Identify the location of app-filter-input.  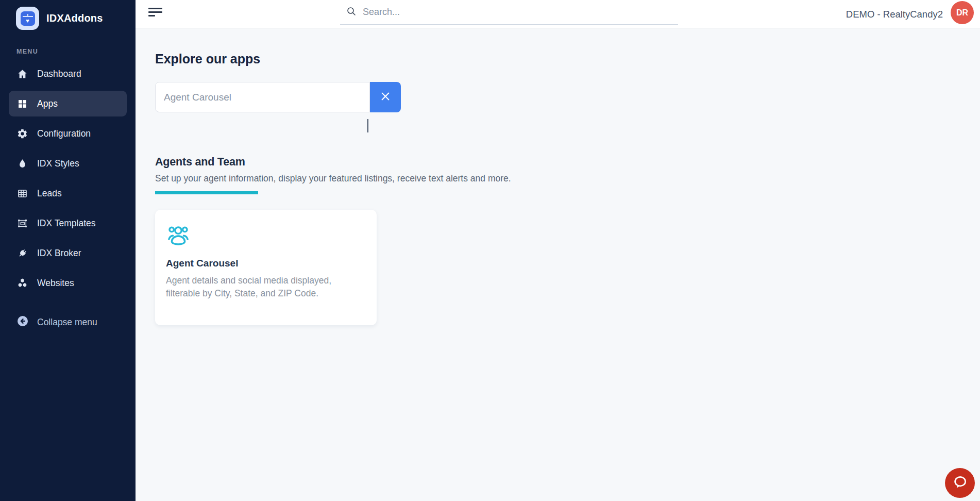
(263, 97).